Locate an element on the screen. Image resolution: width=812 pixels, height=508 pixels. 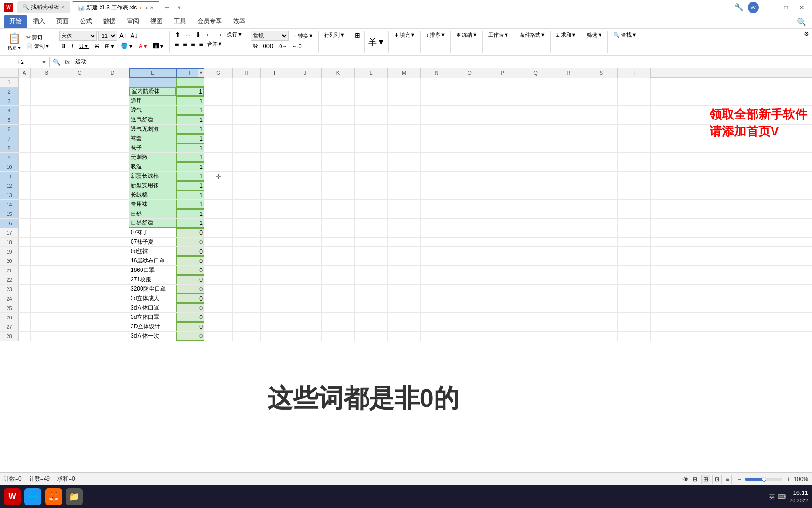
cell-t1 is located at coordinates (634, 82).